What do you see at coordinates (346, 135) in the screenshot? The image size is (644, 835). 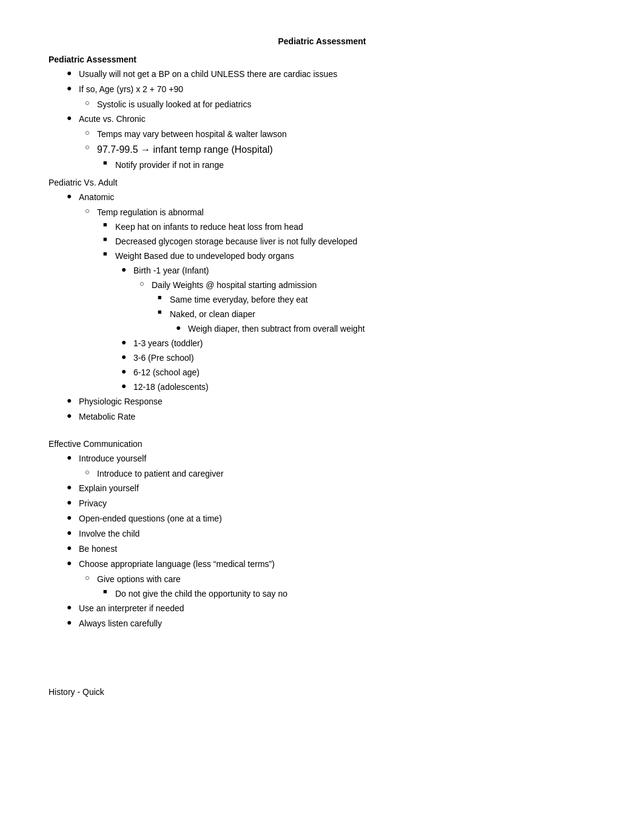 I see `item-text: Temps may vary between hospital & walter…` at bounding box center [346, 135].